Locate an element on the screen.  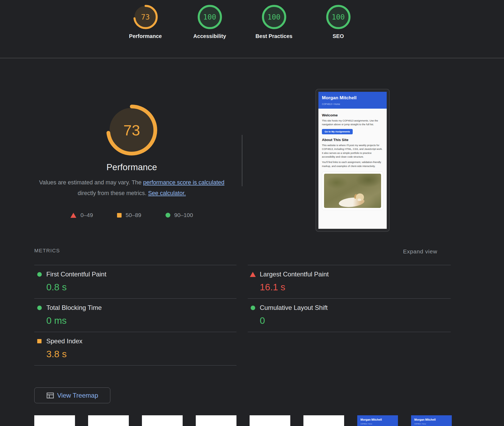
metric-cumulative-layout-shift: Cumulative Layout Shift 0 is located at coordinates (349, 315).